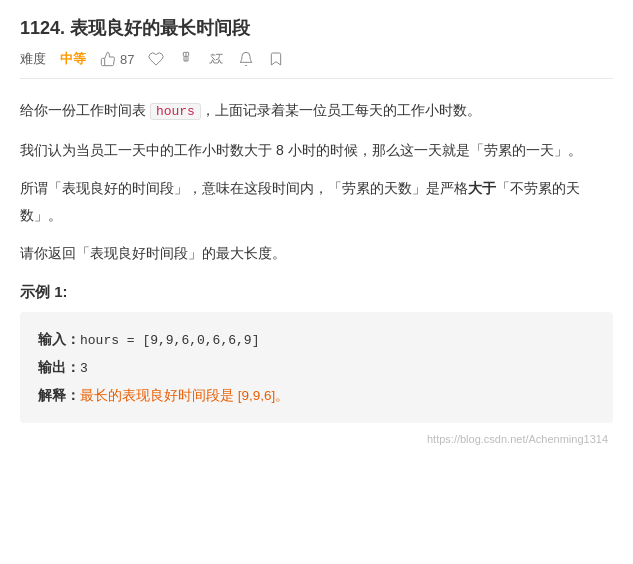 The width and height of the screenshot is (633, 564). I want to click on p3-prefix: 所谓「表现良好的时间段」，意味在这段时间内，「劳累的天数」是严格, so click(244, 188).